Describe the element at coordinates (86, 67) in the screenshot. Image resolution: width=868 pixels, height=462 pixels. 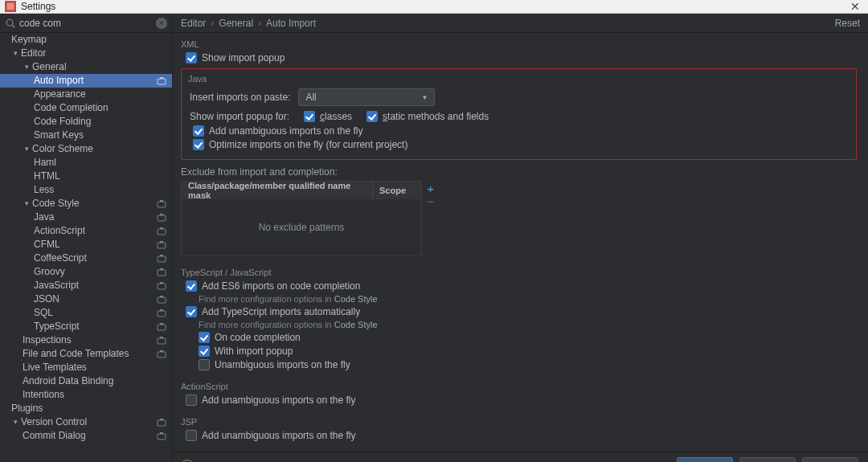
I see `tree-item-general: ▾General` at that location.